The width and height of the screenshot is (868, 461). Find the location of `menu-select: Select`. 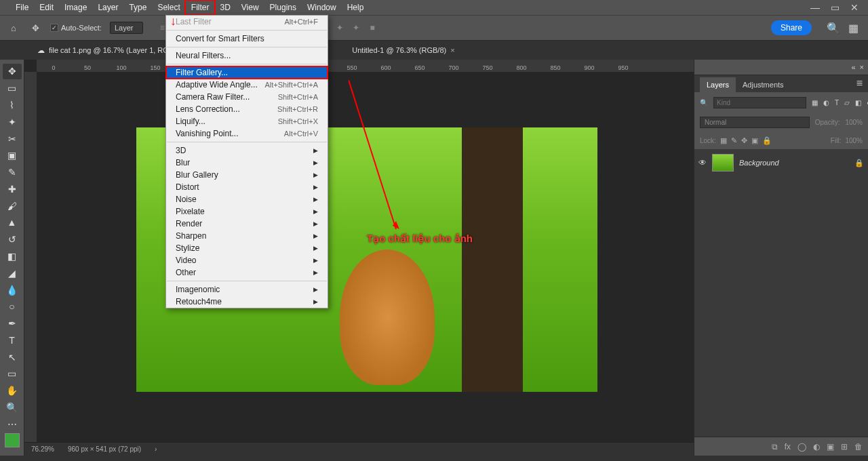

menu-select: Select is located at coordinates (168, 7).